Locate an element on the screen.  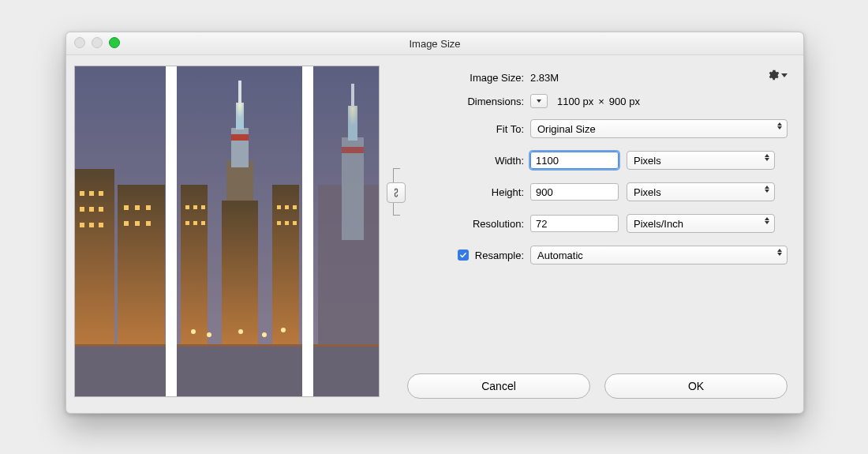
height-units-value: Pixels is located at coordinates (647, 193).